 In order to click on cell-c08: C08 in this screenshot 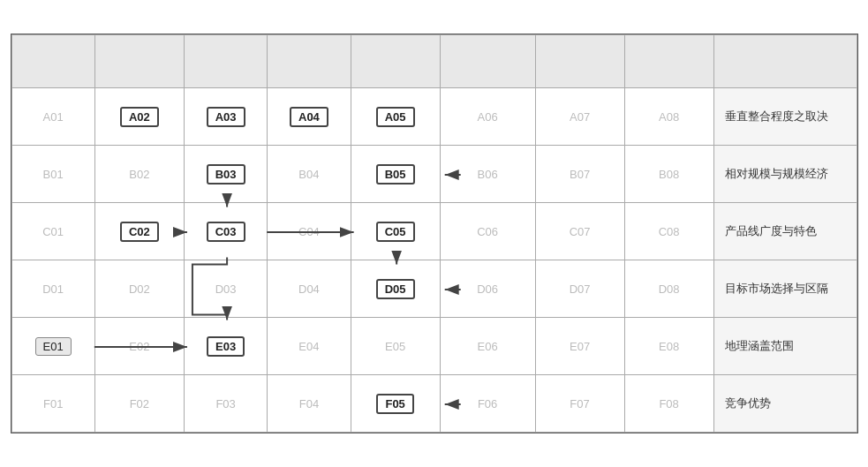, I will do `click(669, 231)`.